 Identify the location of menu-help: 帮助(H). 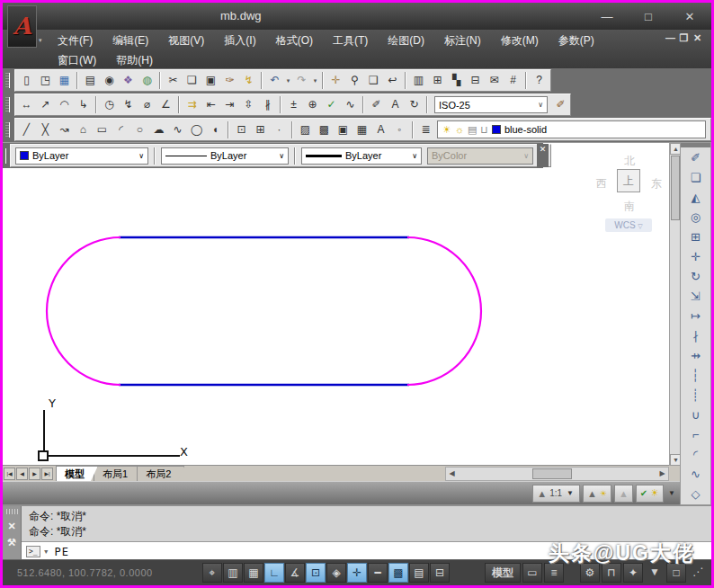
(135, 60).